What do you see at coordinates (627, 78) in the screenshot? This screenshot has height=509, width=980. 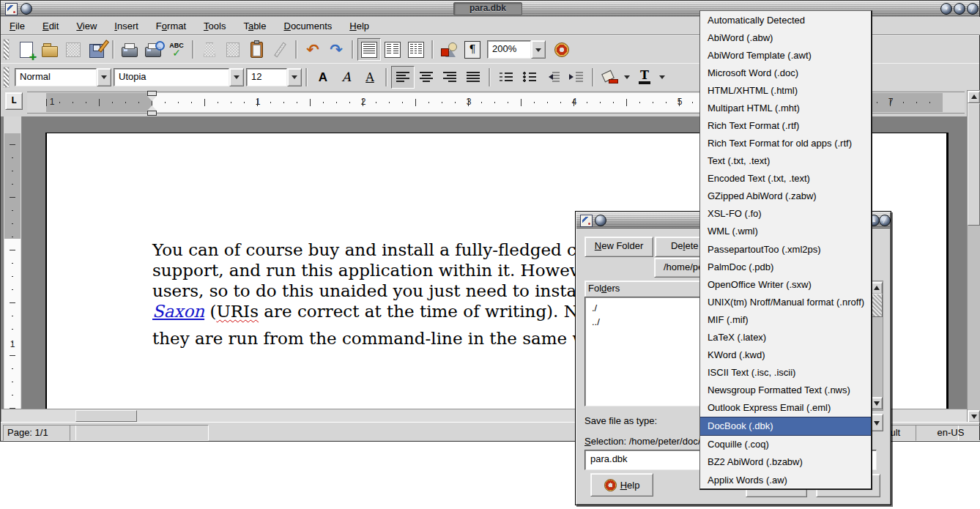 I see `highlight-color-dropdown` at bounding box center [627, 78].